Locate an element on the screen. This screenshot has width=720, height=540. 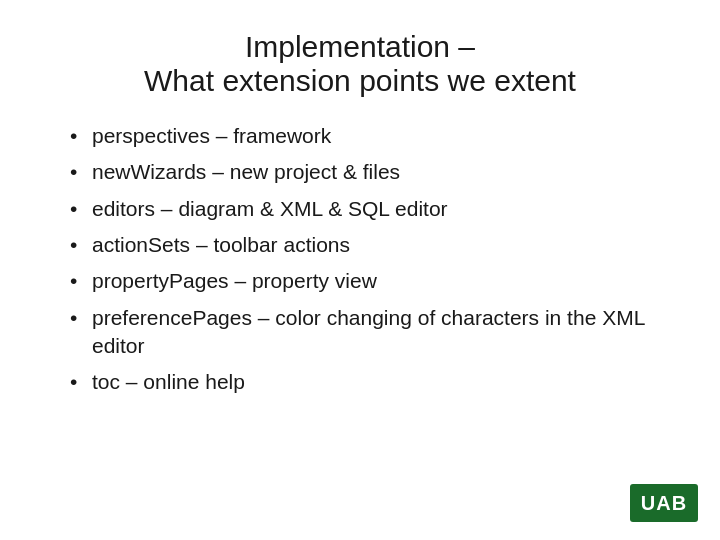
list-item: preferencePages – color changing of char… is located at coordinates (375, 332).